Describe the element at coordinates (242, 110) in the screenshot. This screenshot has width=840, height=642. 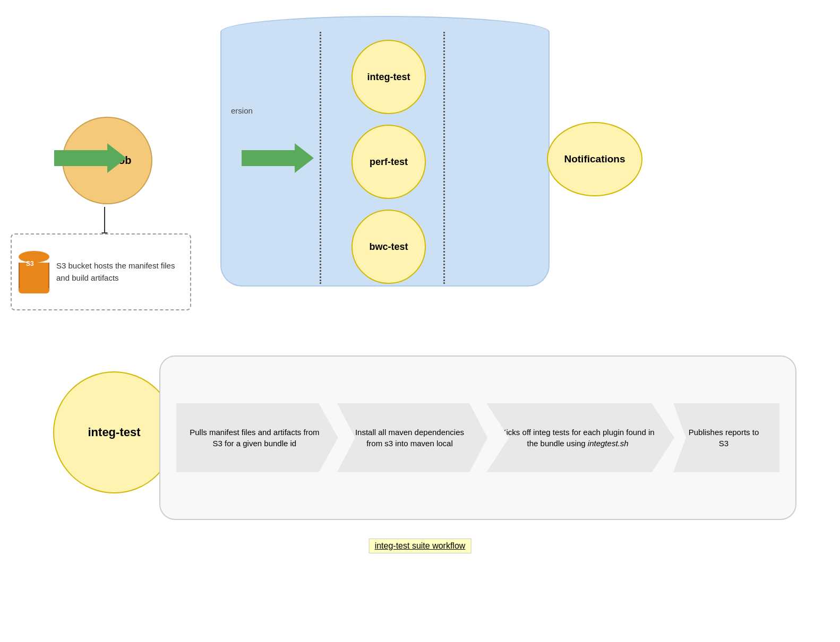
I see `version-label: ersion` at that location.